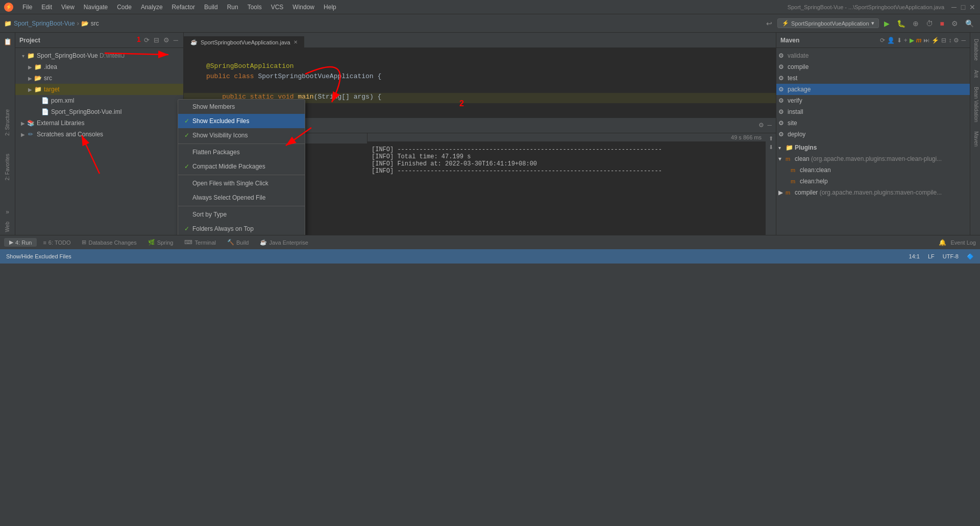 The image size is (980, 526). What do you see at coordinates (44, 23) in the screenshot?
I see `project-name: Sport_SpringBoot-Vue` at bounding box center [44, 23].